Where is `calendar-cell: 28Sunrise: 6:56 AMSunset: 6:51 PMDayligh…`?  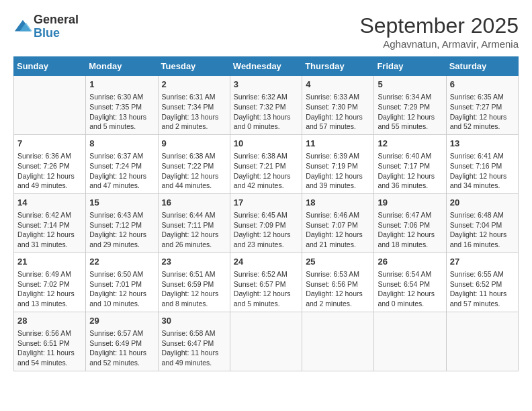
calendar-cell: 28Sunrise: 6:56 AMSunset: 6:51 PMDayligh… is located at coordinates (50, 341).